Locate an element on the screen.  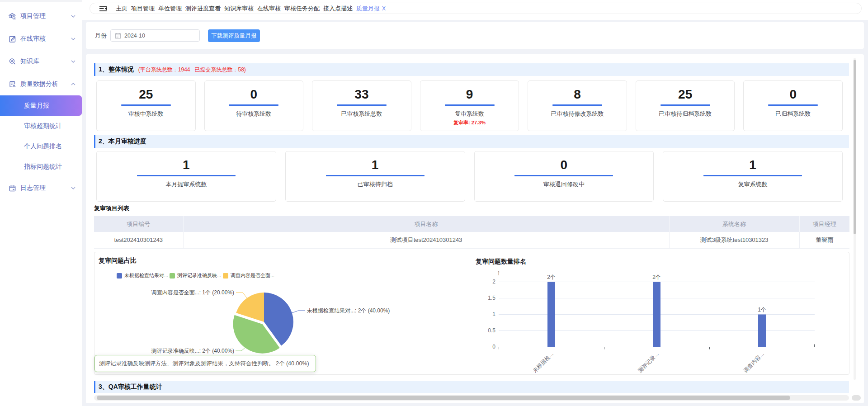
month-input is located at coordinates (156, 36).